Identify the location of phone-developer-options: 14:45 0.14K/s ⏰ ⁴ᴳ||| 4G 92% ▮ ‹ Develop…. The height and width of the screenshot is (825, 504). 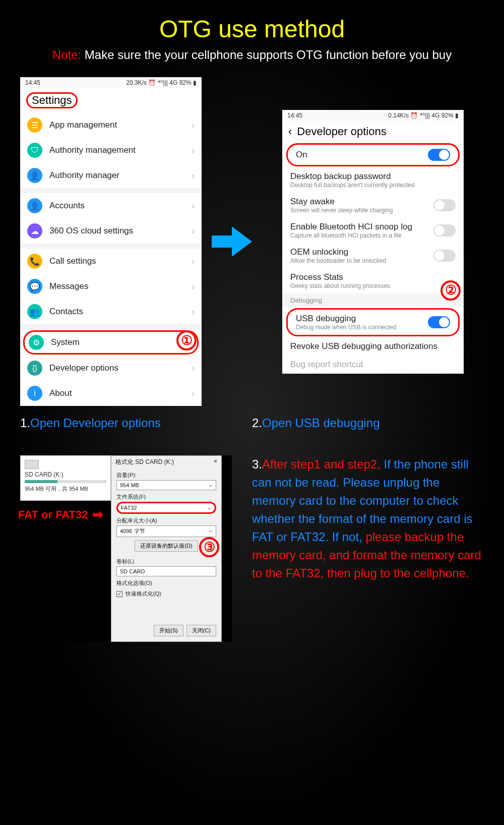
(373, 242).